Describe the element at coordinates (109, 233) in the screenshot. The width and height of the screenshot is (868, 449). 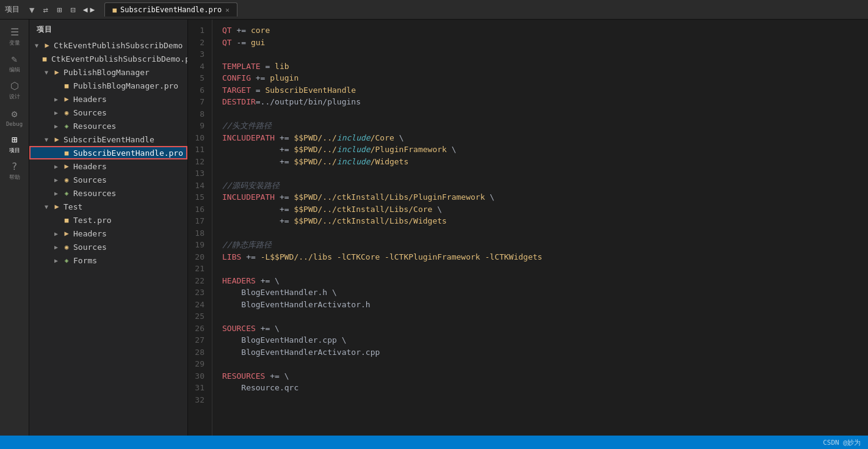
I see `tree-item-headers3: ▶ ▶ Headers` at that location.